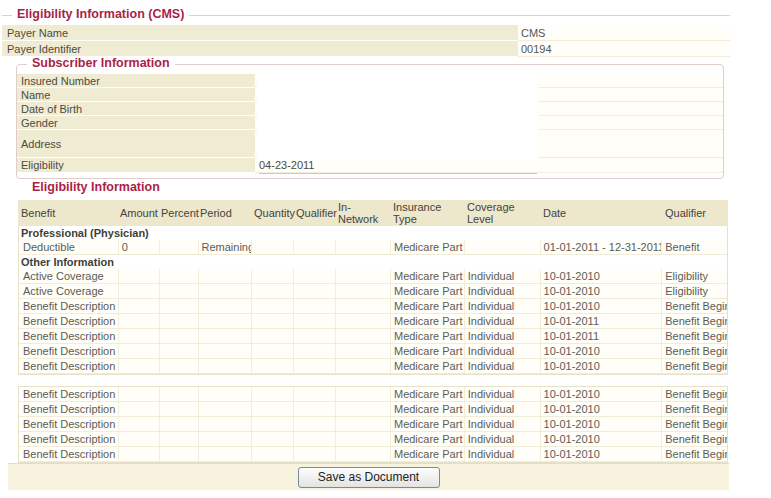 The height and width of the screenshot is (498, 771). I want to click on table-cell: 01-01-2011 - 12-31-2011, so click(601, 247).